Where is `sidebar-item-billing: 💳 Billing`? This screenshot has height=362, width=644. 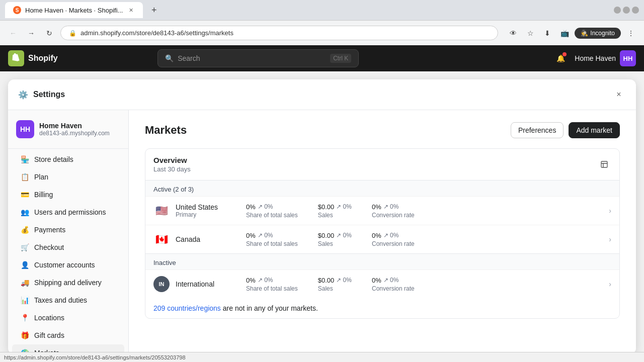
sidebar-item-billing: 💳 Billing is located at coordinates (68, 195).